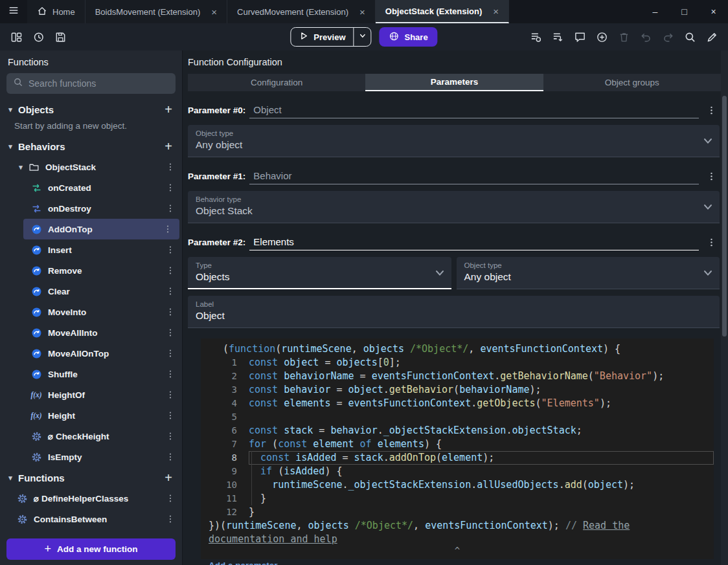 The height and width of the screenshot is (565, 728). I want to click on function-shuffle: Shuffle, so click(91, 374).